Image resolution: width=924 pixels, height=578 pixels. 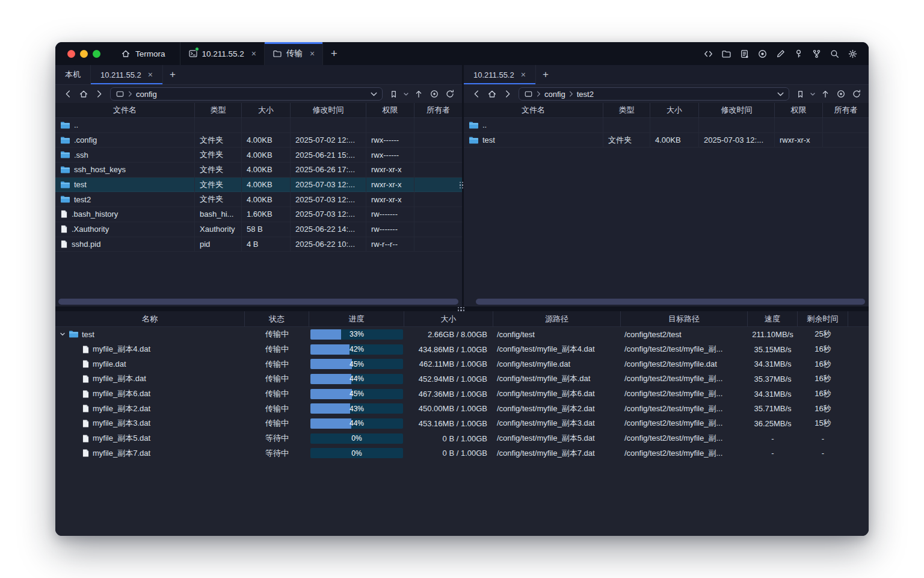 I want to click on tab-remote-host: 10.211.55.2 ×, so click(x=127, y=75).